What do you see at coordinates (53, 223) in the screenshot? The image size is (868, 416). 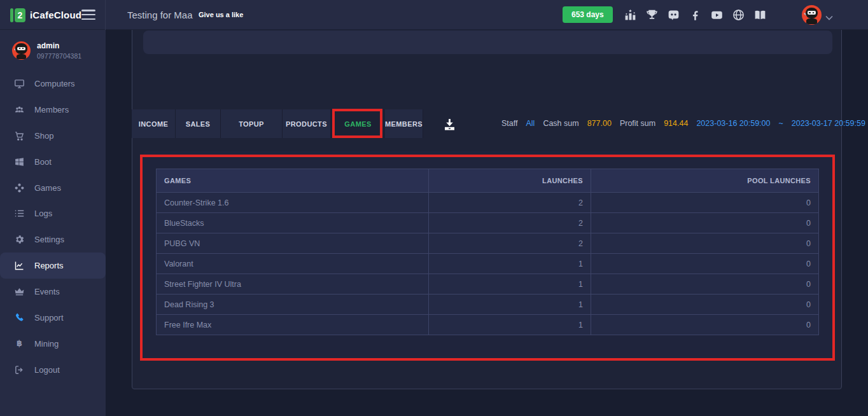 I see `sidebar: admin 097778704381 Computers Members Sho…` at bounding box center [53, 223].